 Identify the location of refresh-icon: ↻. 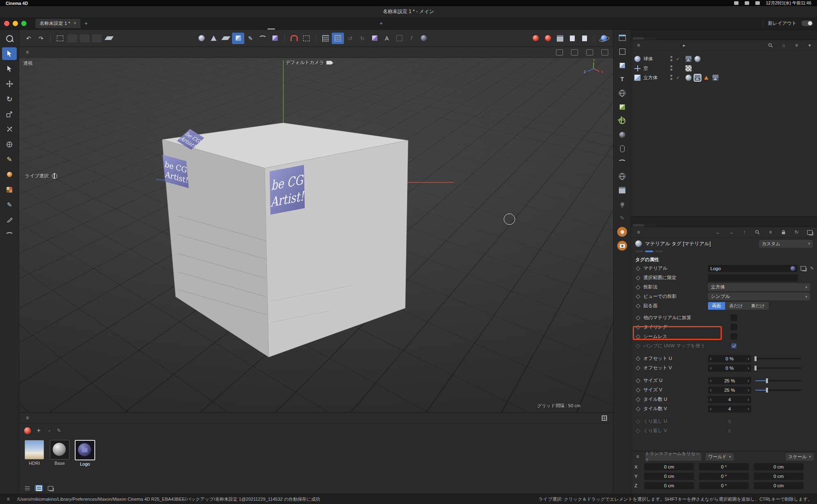
(797, 232).